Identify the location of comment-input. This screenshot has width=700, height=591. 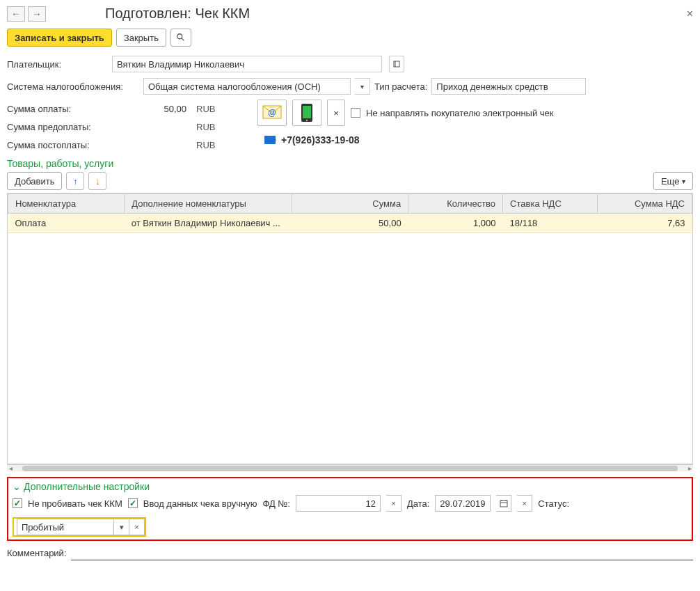
(383, 553).